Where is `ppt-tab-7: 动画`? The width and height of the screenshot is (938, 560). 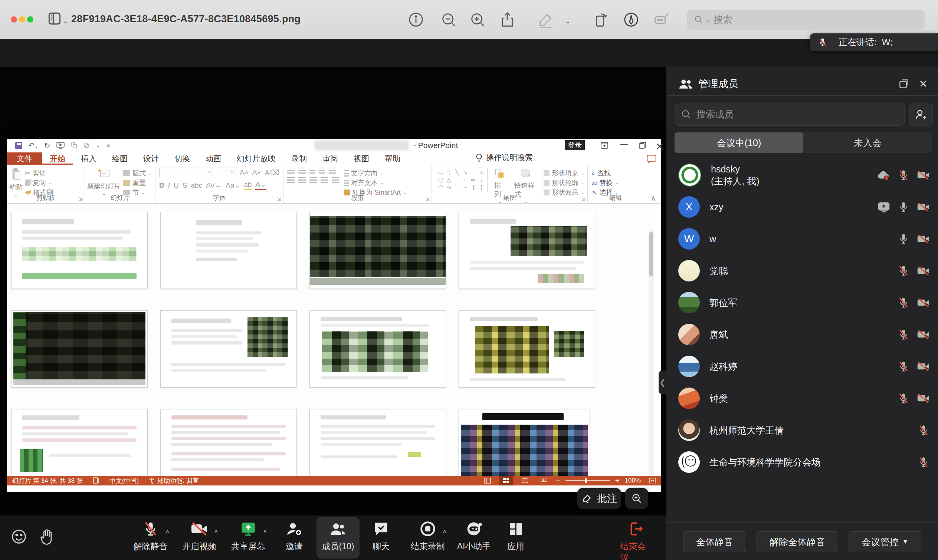 ppt-tab-7: 动画 is located at coordinates (214, 158).